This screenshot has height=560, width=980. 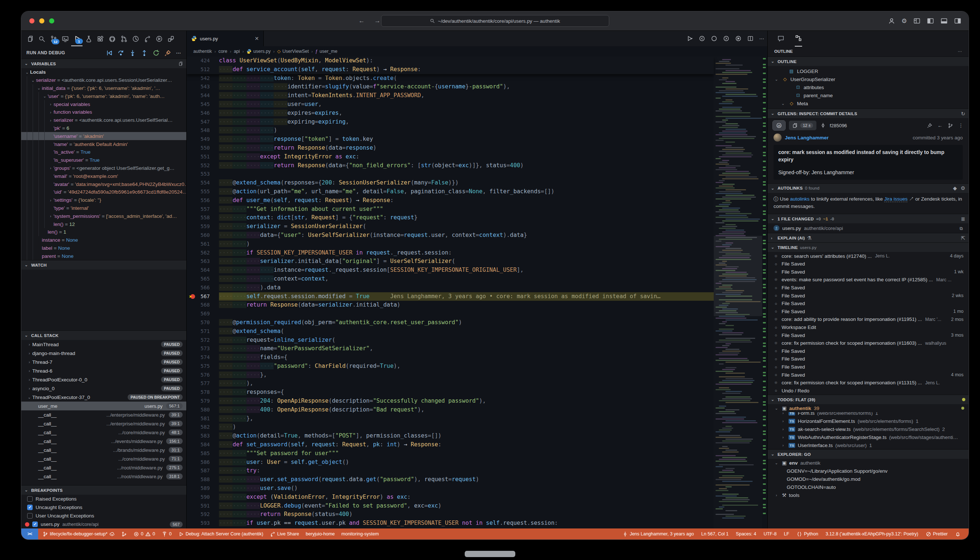 What do you see at coordinates (104, 144) in the screenshot?
I see `variable-row: 'name'='authentik Default Admin'` at bounding box center [104, 144].